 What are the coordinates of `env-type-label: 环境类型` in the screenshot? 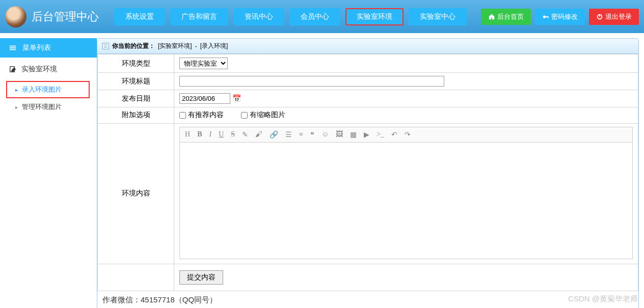 It's located at (136, 64).